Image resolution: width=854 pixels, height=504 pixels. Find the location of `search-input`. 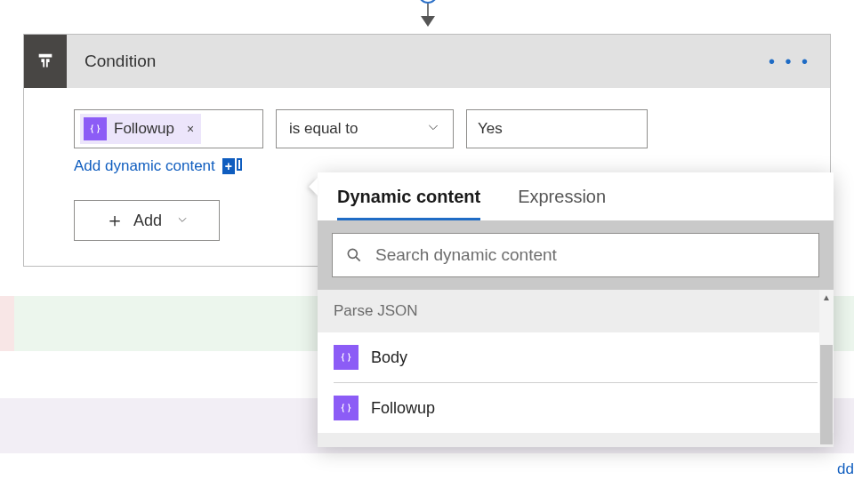

search-input is located at coordinates (591, 255).